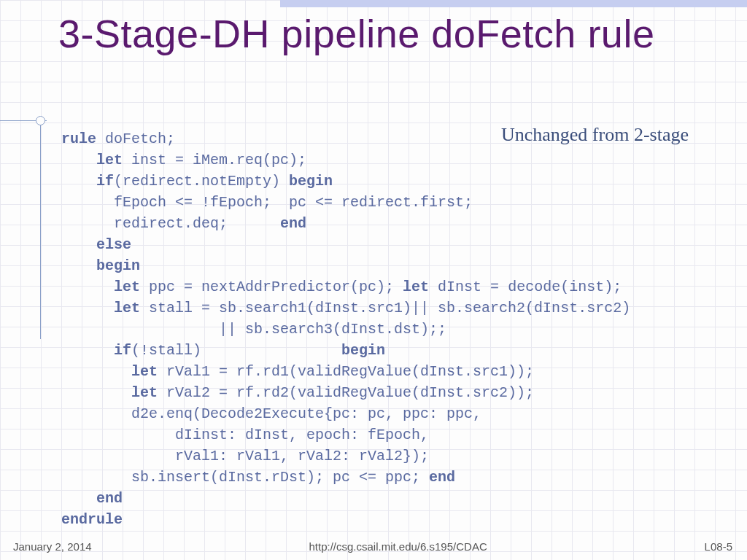 The width and height of the screenshot is (747, 560). What do you see at coordinates (254, 330) in the screenshot?
I see `code-text: || sb.search3(dInst.dst);;` at bounding box center [254, 330].